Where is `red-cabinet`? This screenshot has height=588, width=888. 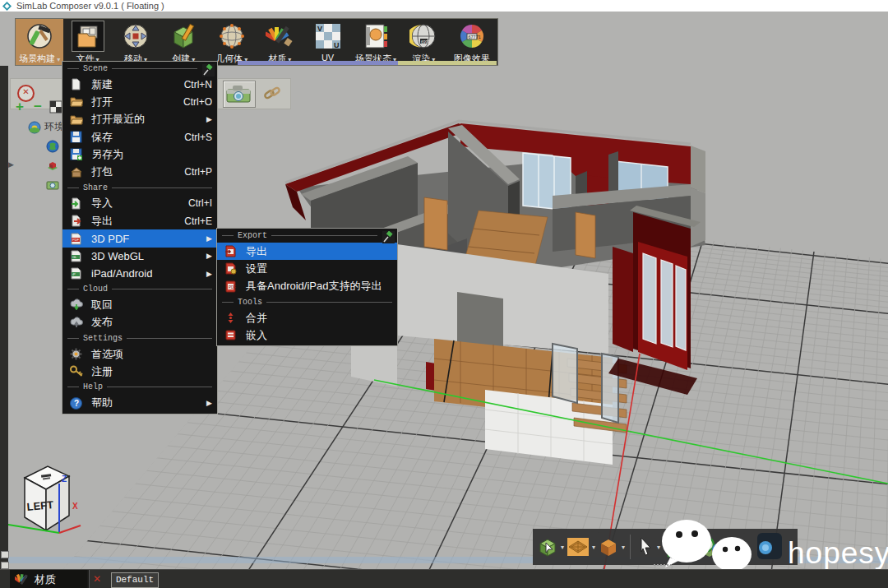 red-cabinet is located at coordinates (654, 300).